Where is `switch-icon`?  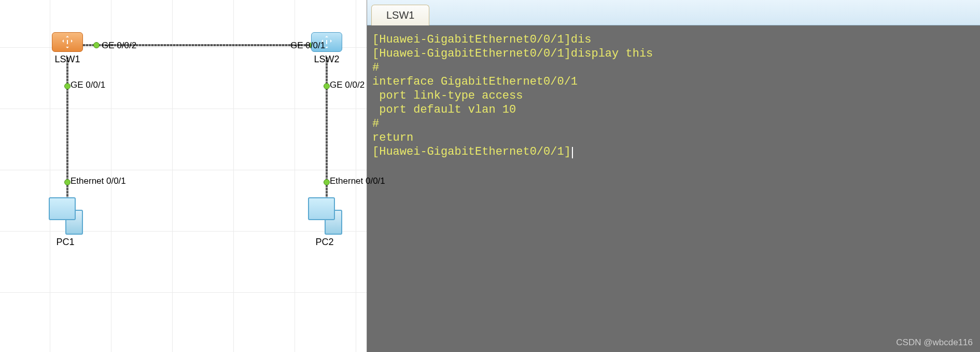 switch-icon is located at coordinates (67, 42).